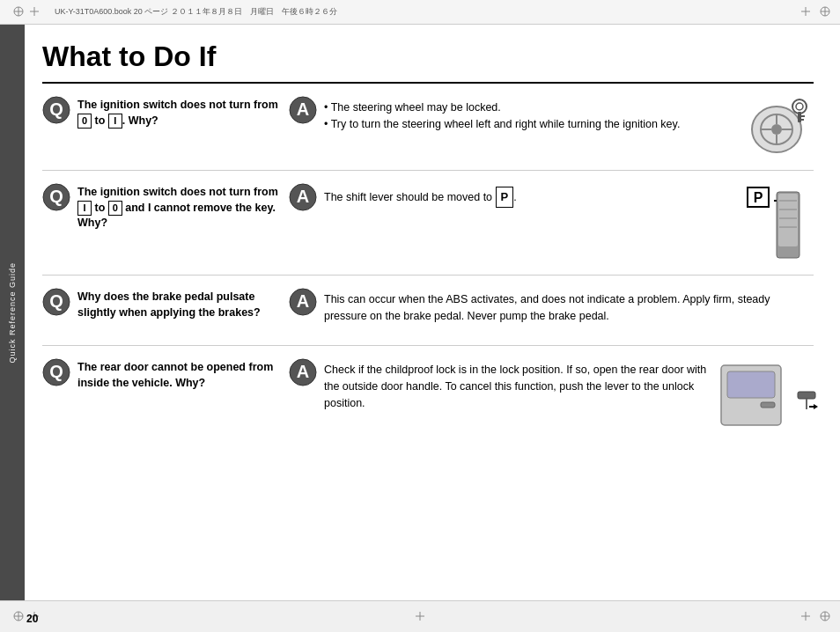 Image resolution: width=840 pixels, height=632 pixels. Describe the element at coordinates (56, 197) in the screenshot. I see `q-icon-2: Q` at that location.